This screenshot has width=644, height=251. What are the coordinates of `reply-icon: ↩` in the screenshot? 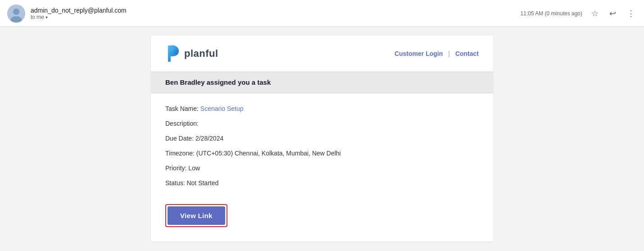 It's located at (612, 14).